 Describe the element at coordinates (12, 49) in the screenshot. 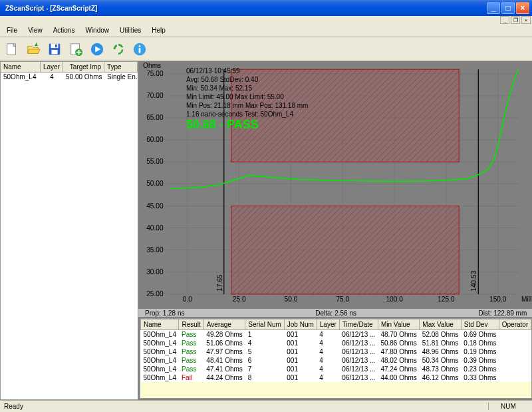

I see `new-button` at that location.